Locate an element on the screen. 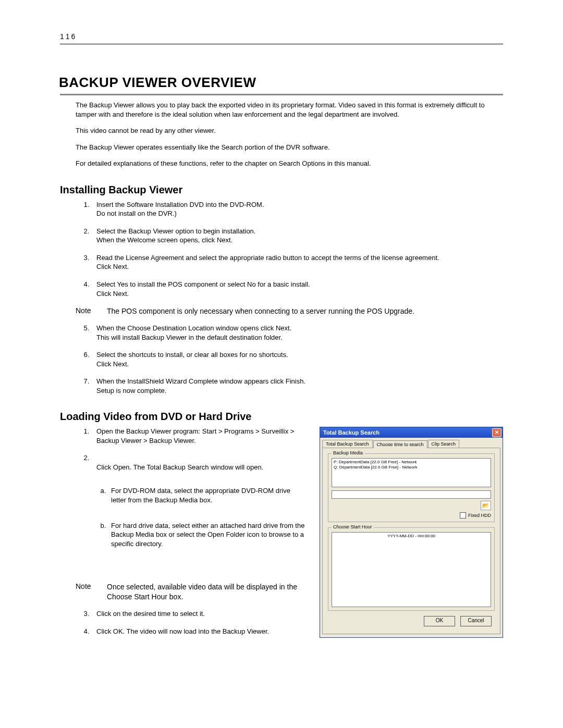 The width and height of the screenshot is (563, 728). drive-listbox: P: DepartmentData [22.0 GB Free] - Netwo… is located at coordinates (411, 473).